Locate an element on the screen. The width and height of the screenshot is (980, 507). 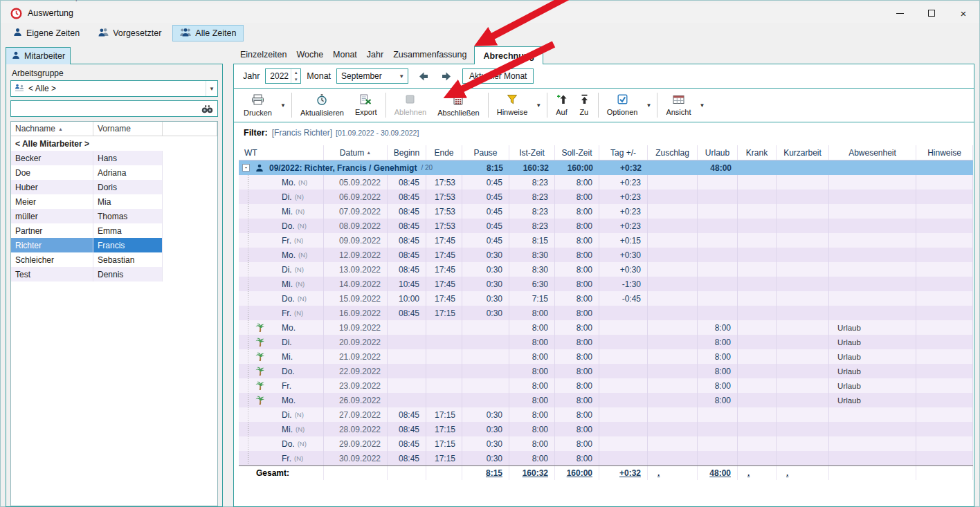
ist-zeit: 8:23 is located at coordinates (532, 212).